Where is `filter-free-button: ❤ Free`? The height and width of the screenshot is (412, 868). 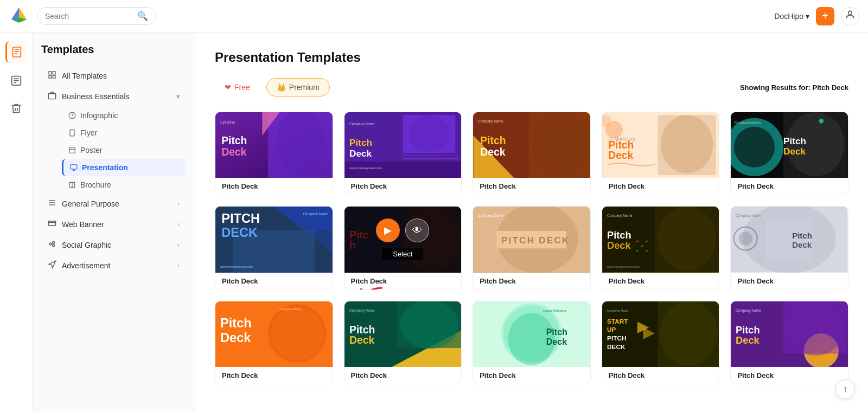
filter-free-button: ❤ Free is located at coordinates (238, 87).